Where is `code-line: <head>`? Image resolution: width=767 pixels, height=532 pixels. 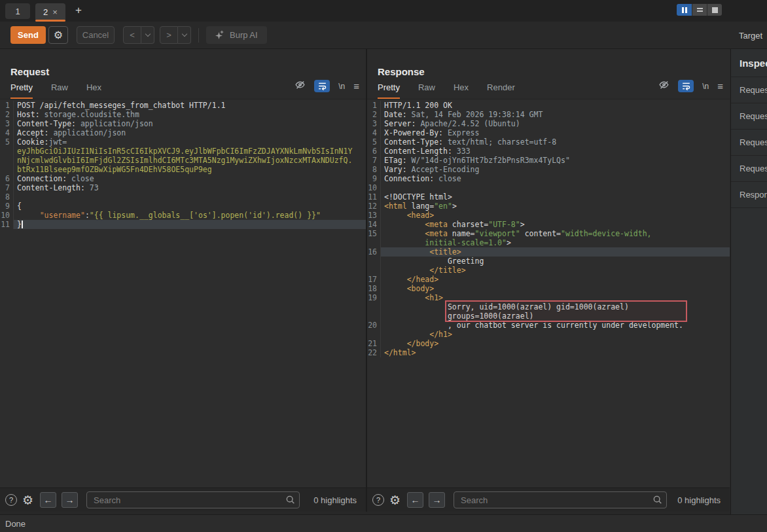 code-line: <head> is located at coordinates (555, 215).